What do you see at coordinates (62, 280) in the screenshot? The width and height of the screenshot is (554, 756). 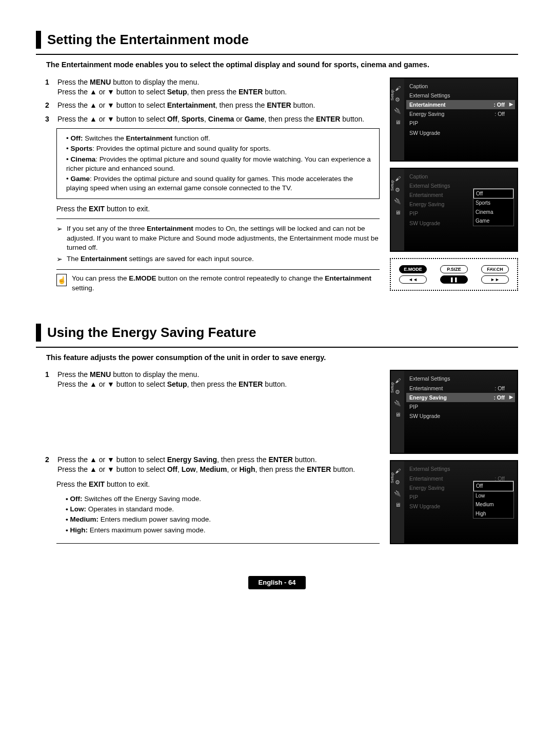 I see `hand-icon: ☝` at bounding box center [62, 280].